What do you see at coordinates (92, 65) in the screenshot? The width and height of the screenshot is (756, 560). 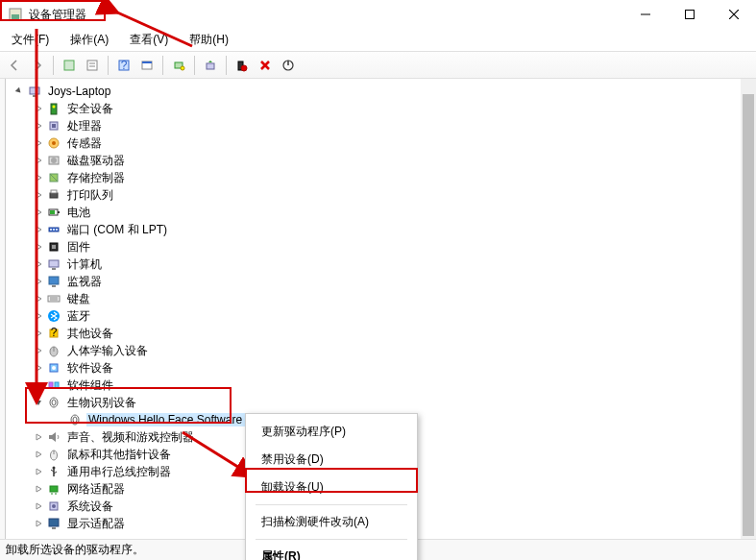 I see `properties-button` at bounding box center [92, 65].